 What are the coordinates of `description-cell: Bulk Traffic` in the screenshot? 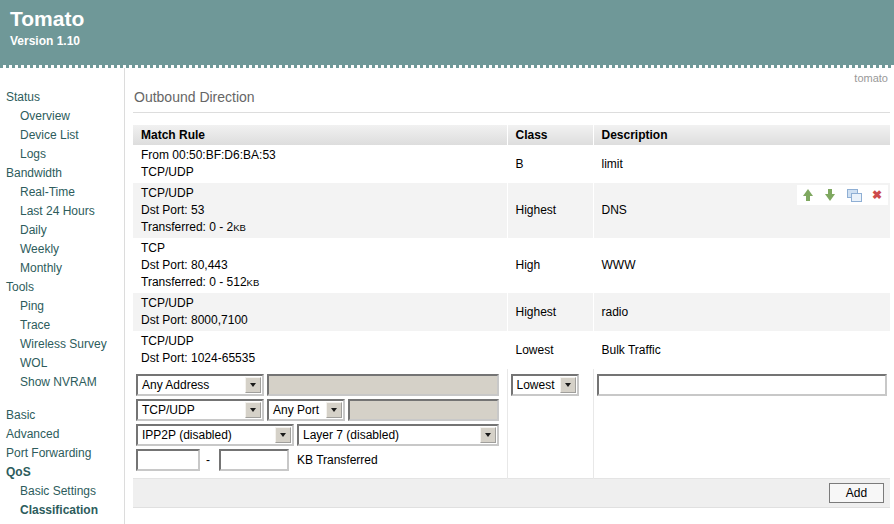 It's located at (742, 350).